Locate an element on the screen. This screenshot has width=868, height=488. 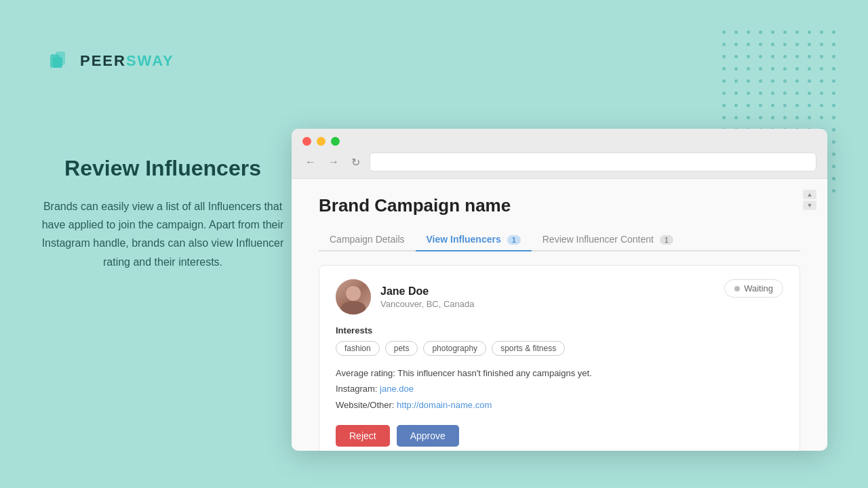
user-name: Jane Doe is located at coordinates (427, 291).